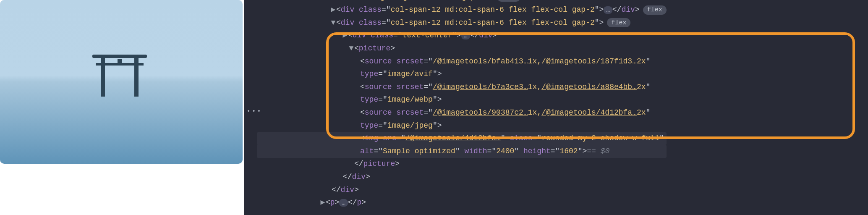 The image size is (868, 215). Describe the element at coordinates (462, 165) in the screenshot. I see `dom-node-close: </picture>` at that location.